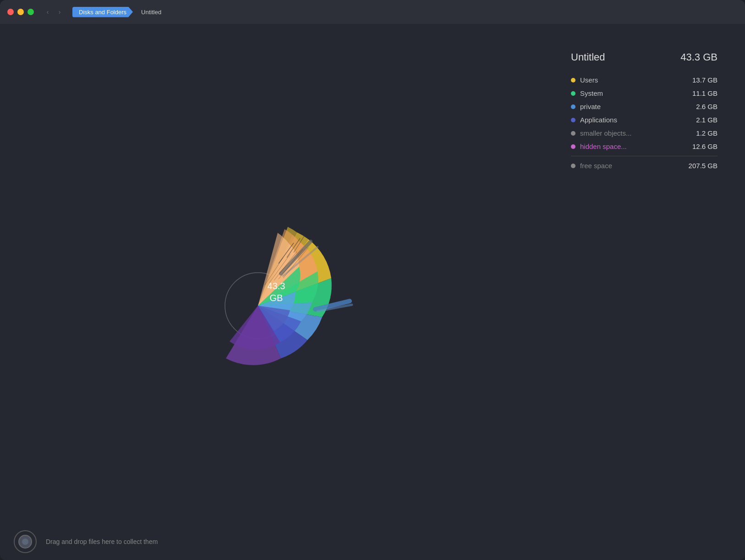 The height and width of the screenshot is (560, 745). What do you see at coordinates (372, 542) in the screenshot?
I see `bottom-bar: Drag and drop files here to collect them` at bounding box center [372, 542].